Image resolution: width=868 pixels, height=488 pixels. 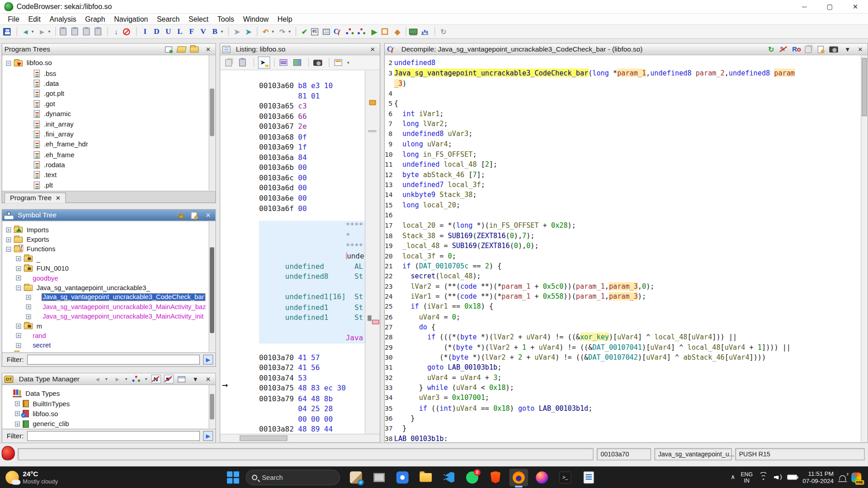 What do you see at coordinates (363, 32) in the screenshot?
I see `graph-icon` at bounding box center [363, 32].